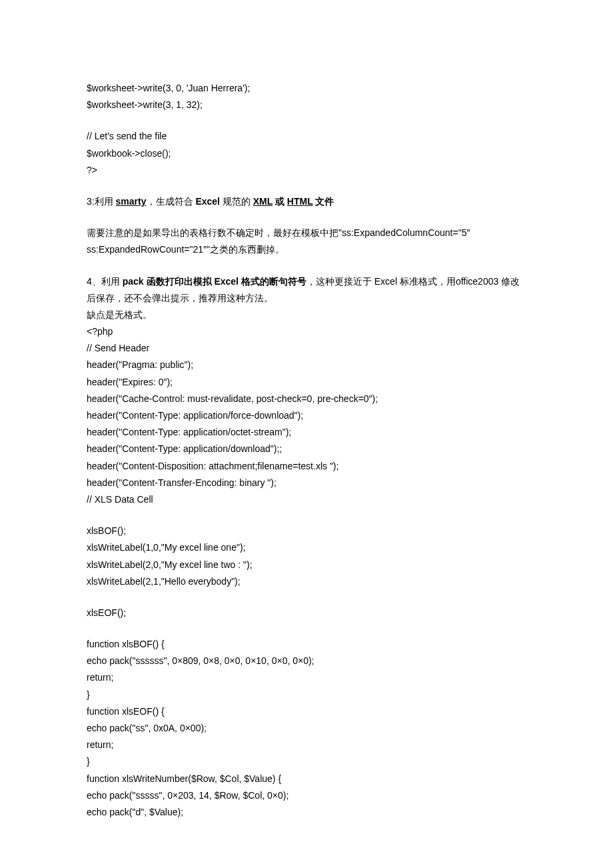 The image size is (613, 868). I want to click on text: 4、利用, so click(105, 281).